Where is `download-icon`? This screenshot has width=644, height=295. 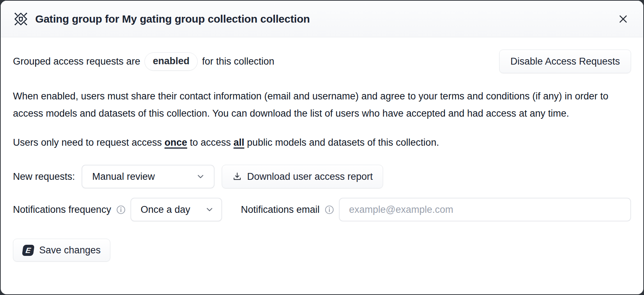
download-icon is located at coordinates (237, 177).